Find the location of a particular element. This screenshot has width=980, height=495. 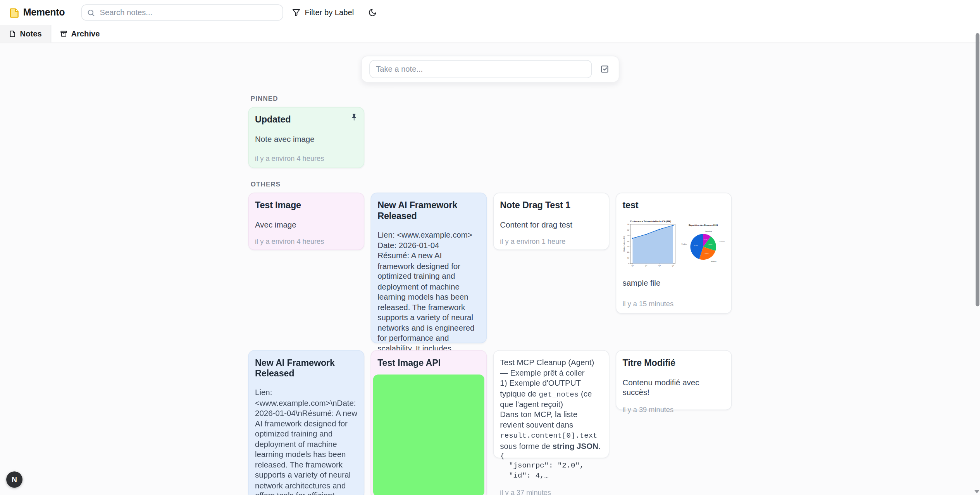

note-card-ai-framework-2: New AI Framework Released Lien: <www.exa… is located at coordinates (306, 423).